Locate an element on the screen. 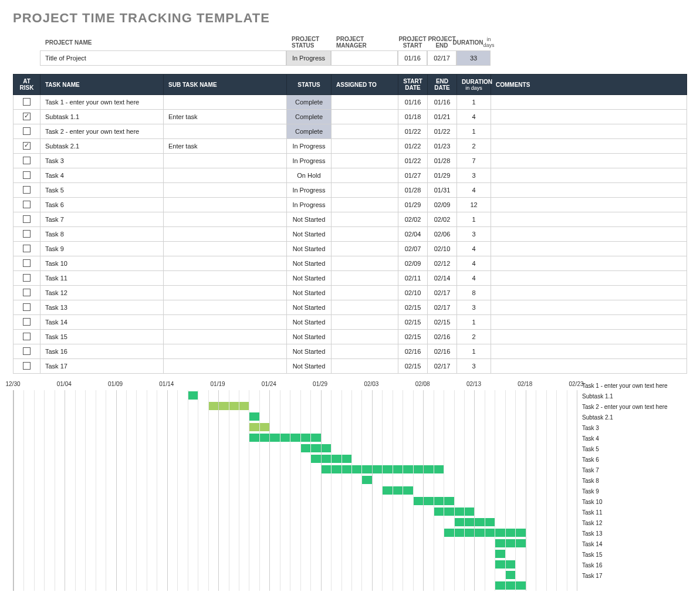  task-name-cell: Task 3 is located at coordinates (102, 161).